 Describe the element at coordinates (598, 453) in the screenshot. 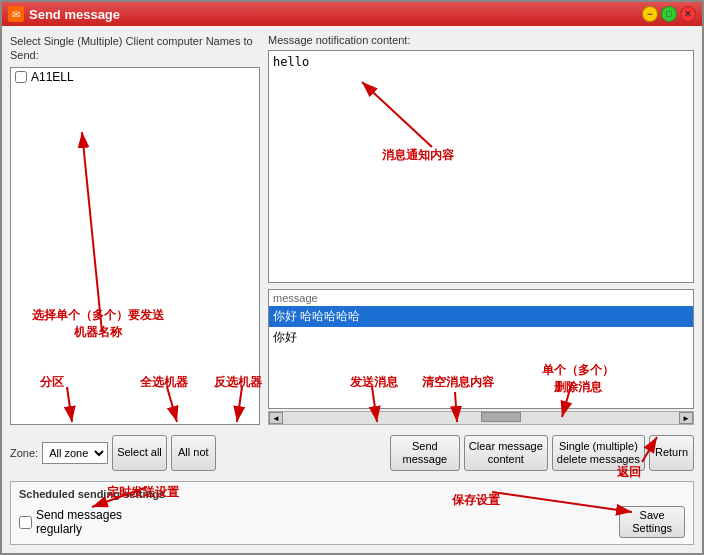

I see `single-multiple-delete-label: Single (multiple)delete messages` at that location.